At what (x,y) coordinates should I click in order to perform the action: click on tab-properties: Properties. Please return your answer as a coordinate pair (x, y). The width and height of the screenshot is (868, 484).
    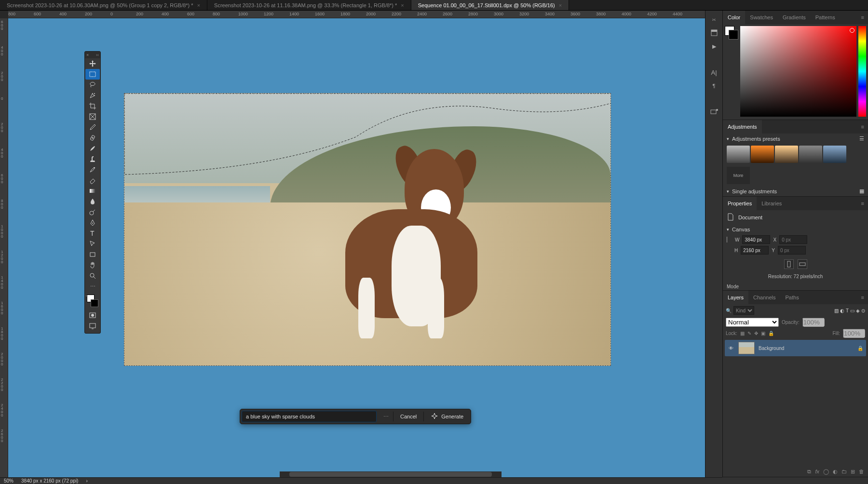
    Looking at the image, I should click on (740, 203).